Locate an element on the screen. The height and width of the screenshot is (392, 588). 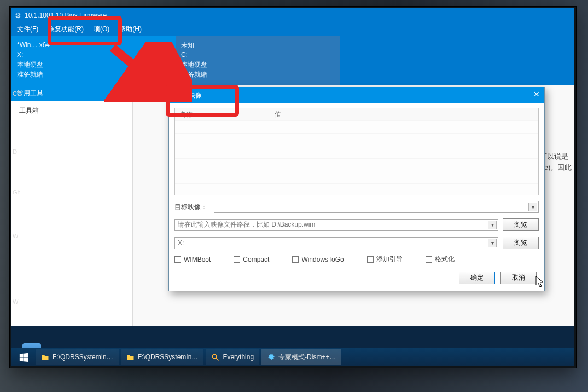
search-icon is located at coordinates (216, 357).